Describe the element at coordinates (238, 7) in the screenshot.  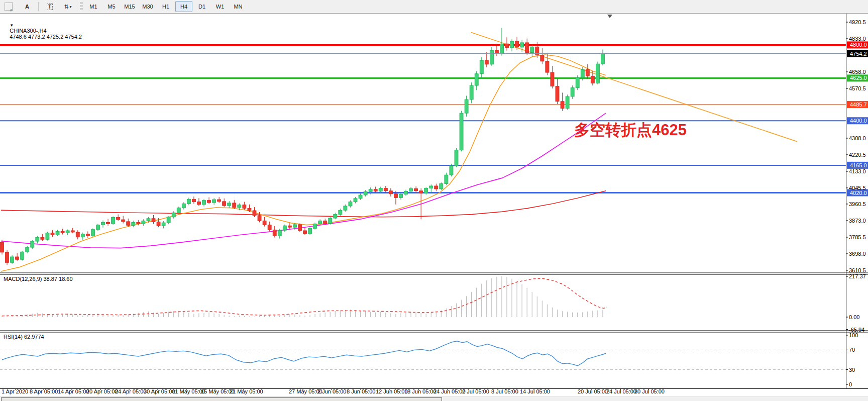
I see `timeframe-button-mn: MN` at that location.